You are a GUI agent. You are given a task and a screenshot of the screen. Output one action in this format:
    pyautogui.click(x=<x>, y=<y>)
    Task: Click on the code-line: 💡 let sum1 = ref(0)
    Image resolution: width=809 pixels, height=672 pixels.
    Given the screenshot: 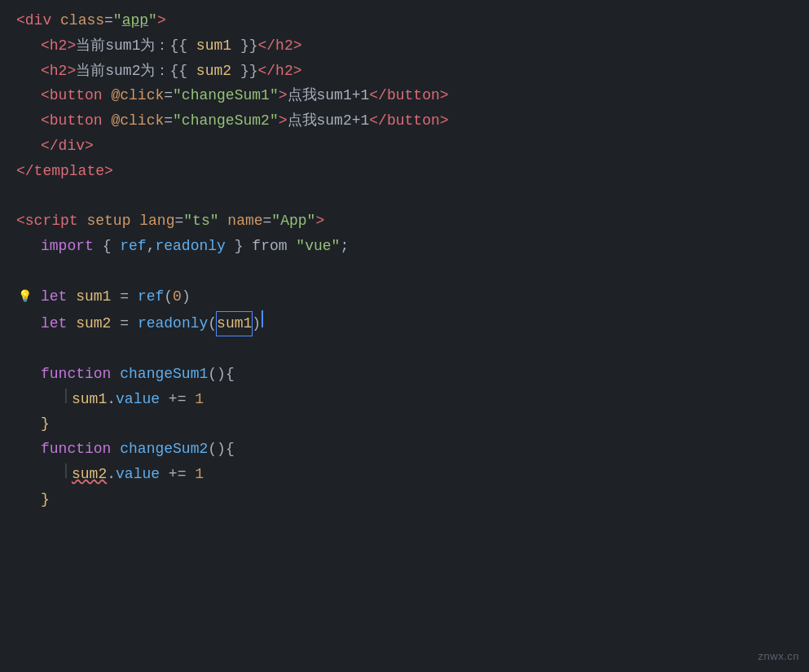 What is the action you would take?
    pyautogui.click(x=412, y=296)
    